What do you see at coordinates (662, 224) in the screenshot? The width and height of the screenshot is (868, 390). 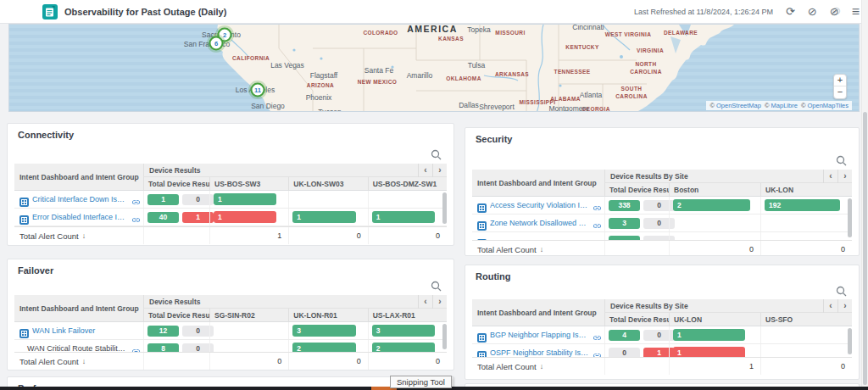 I see `table-row: Zone Network Disallowed Reachability ...…` at bounding box center [662, 224].